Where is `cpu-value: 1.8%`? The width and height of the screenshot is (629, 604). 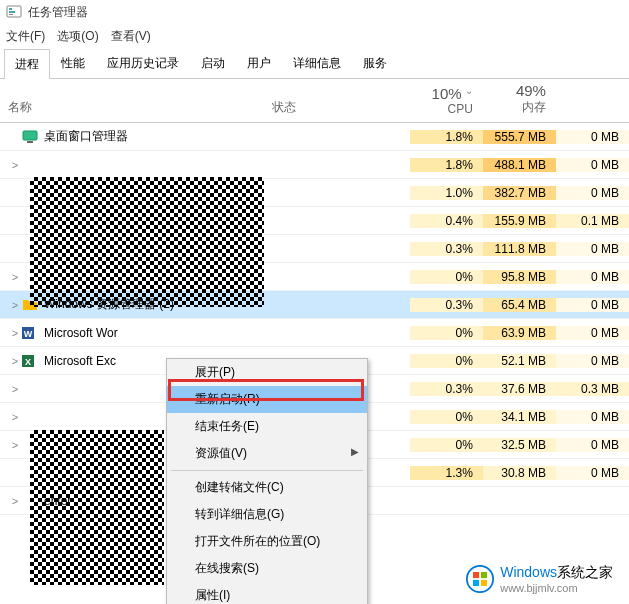
cpu-value: 1.8% is located at coordinates (446, 137).